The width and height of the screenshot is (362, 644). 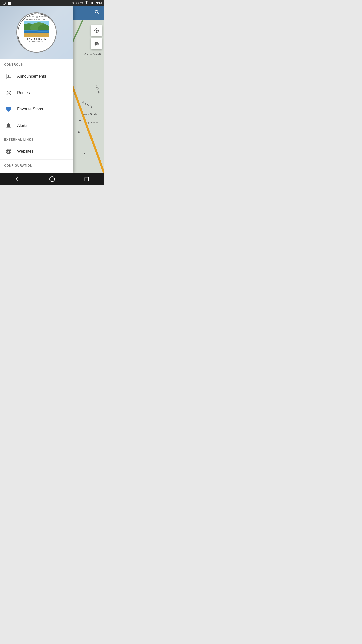 What do you see at coordinates (36, 165) in the screenshot?
I see `configuration-section-header: CONFIGURATION` at bounding box center [36, 165].